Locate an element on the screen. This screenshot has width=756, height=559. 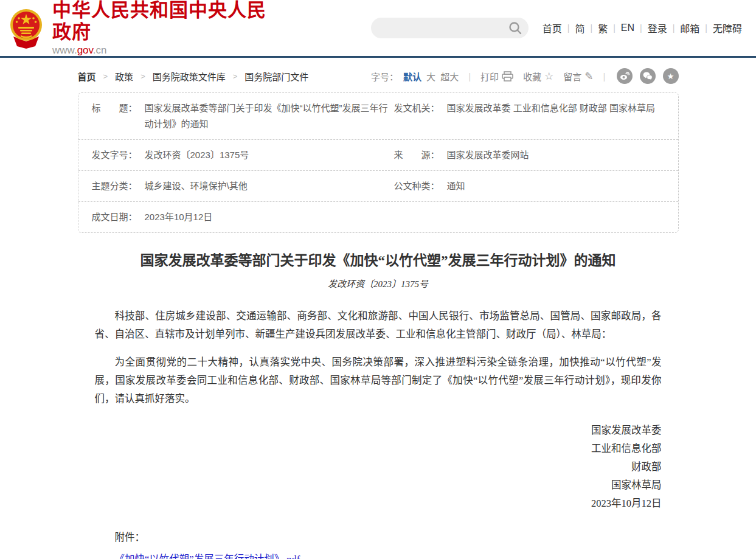
meta-source-value: 国家发展改革委网站 is located at coordinates (488, 155).